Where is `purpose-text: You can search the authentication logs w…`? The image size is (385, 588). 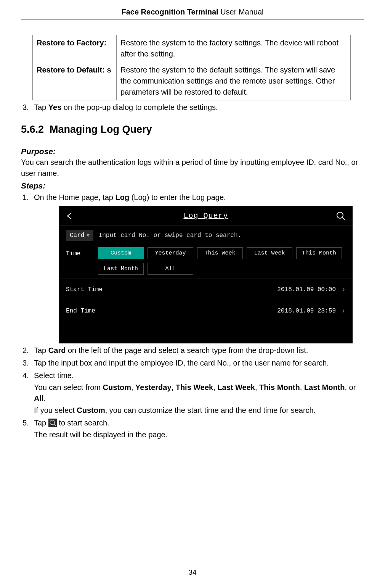
purpose-text: You can search the authentication logs w… is located at coordinates (192, 168).